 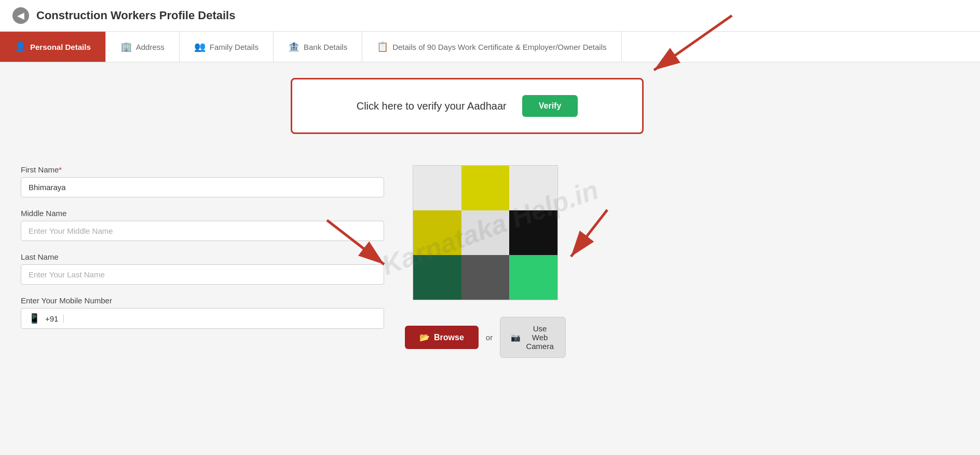 I want to click on mobile-icon: 📱, so click(x=34, y=318).